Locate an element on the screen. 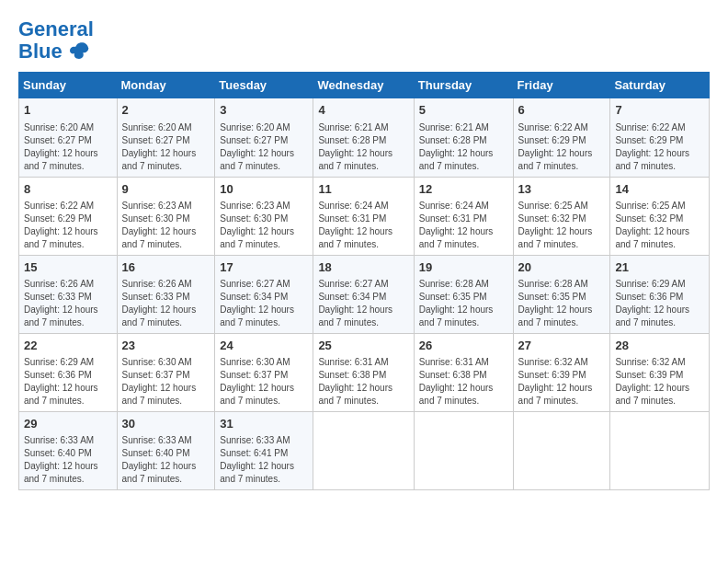 The height and width of the screenshot is (563, 728). calendar-cell: 24Sunrise: 6:30 AMSunset: 6:37 PMDayligh… is located at coordinates (265, 372).